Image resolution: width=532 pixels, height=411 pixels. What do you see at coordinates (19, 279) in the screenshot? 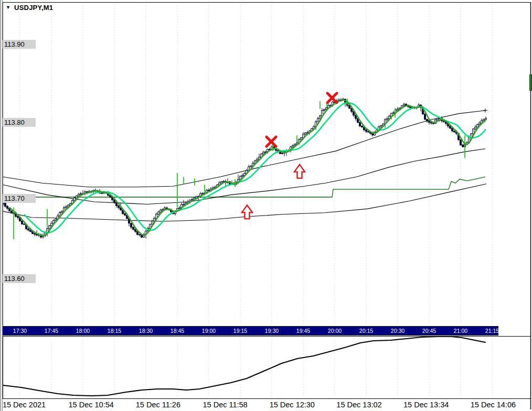
I see `price-axis-label: 113.60` at bounding box center [19, 279].